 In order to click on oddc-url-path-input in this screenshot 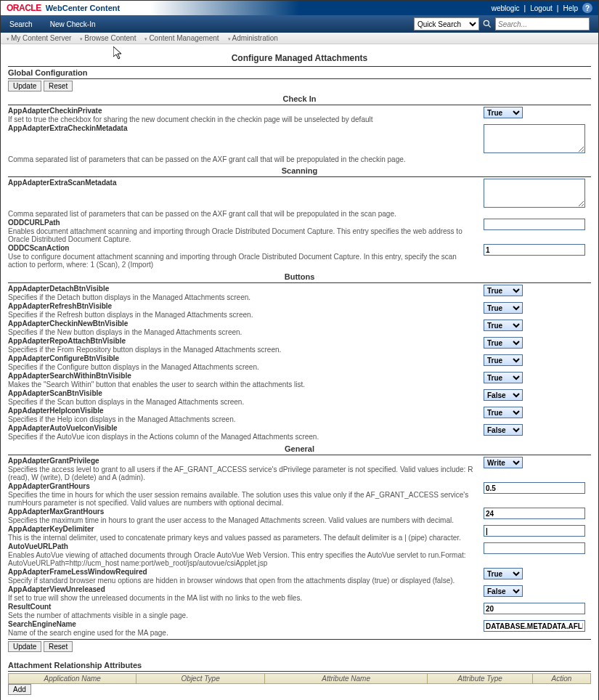, I will do `click(534, 224)`.